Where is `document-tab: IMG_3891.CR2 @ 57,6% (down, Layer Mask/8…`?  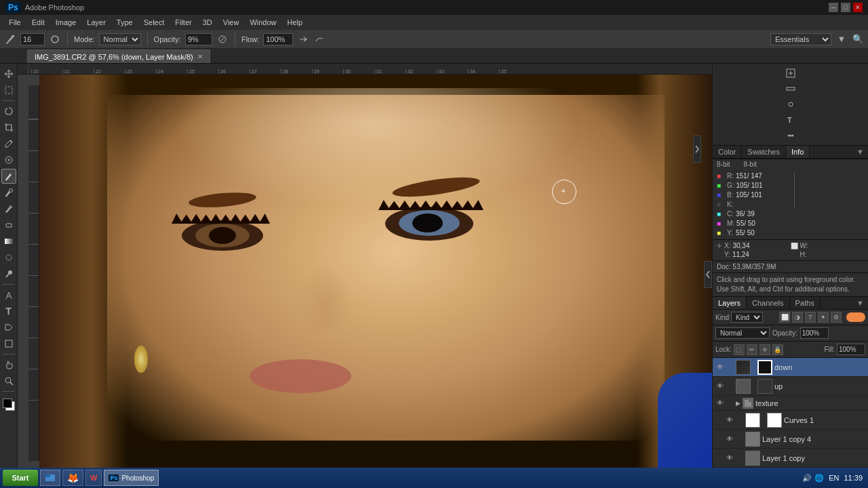
document-tab: IMG_3891.CR2 @ 57,6% (down, Layer Mask/8… is located at coordinates (119, 56).